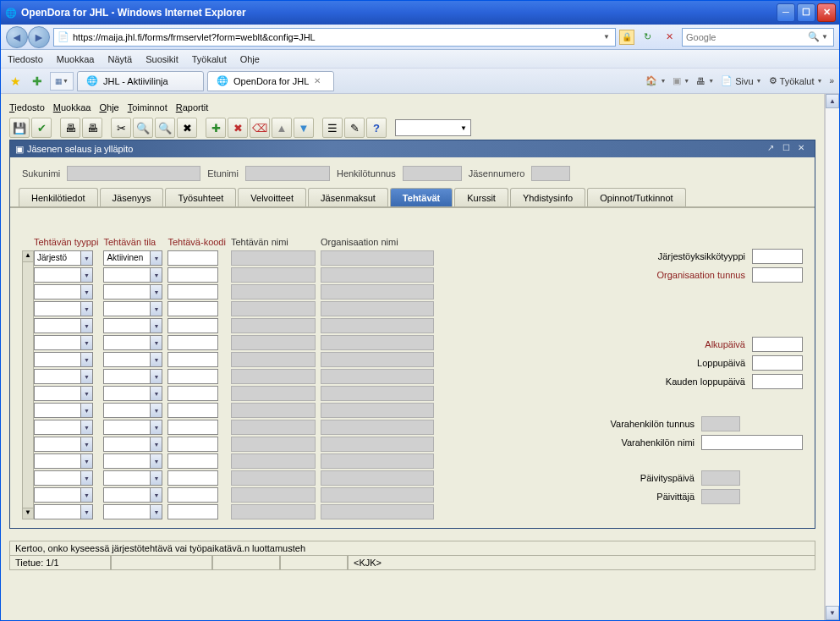 Image resolution: width=840 pixels, height=621 pixels. What do you see at coordinates (777, 344) in the screenshot?
I see `alkupaiva-field` at bounding box center [777, 344].